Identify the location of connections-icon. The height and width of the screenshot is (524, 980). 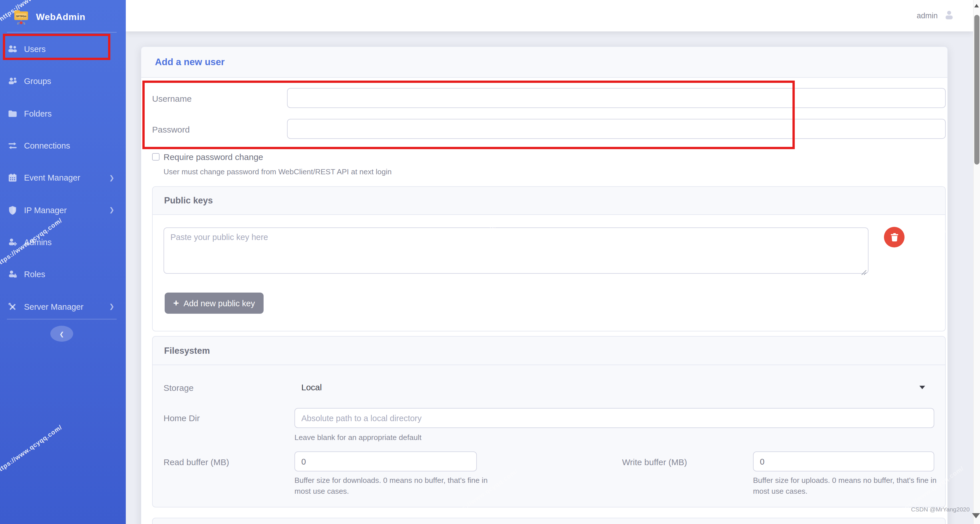
(13, 145).